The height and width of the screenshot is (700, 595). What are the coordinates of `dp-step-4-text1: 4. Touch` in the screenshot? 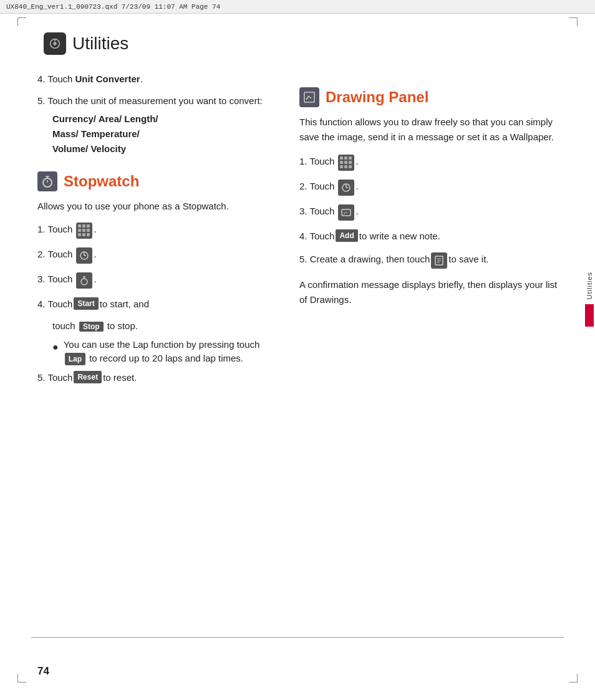 It's located at (317, 237).